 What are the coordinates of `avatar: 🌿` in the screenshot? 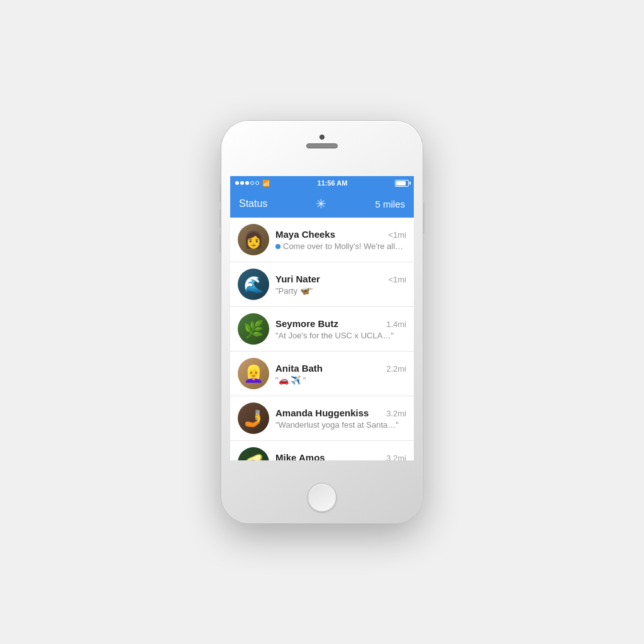 It's located at (253, 329).